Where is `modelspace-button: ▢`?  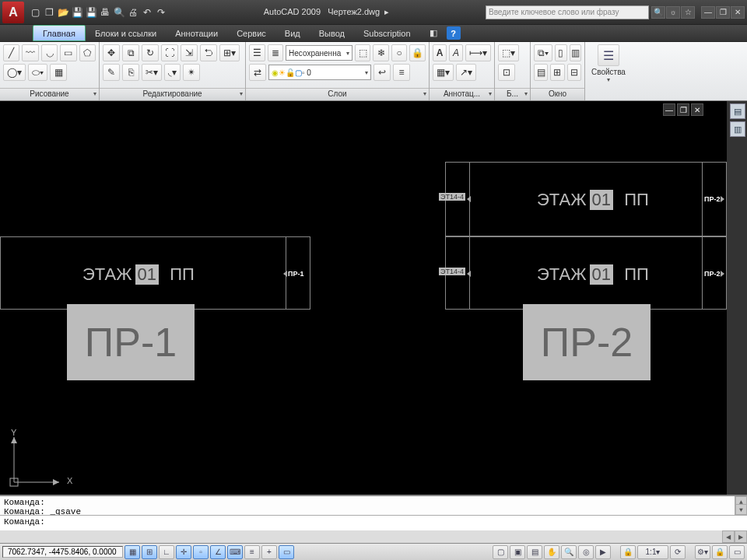 modelspace-button: ▢ is located at coordinates (500, 552).